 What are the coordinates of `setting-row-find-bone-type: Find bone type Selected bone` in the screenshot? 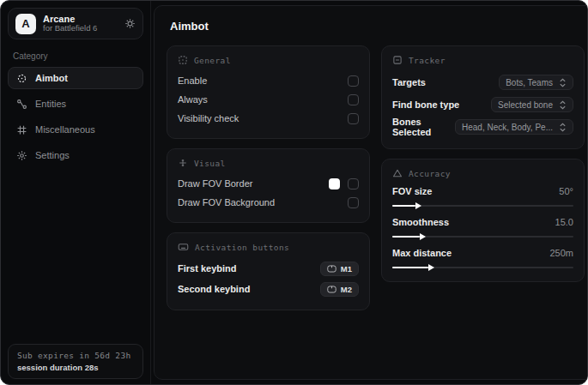 It's located at (482, 105).